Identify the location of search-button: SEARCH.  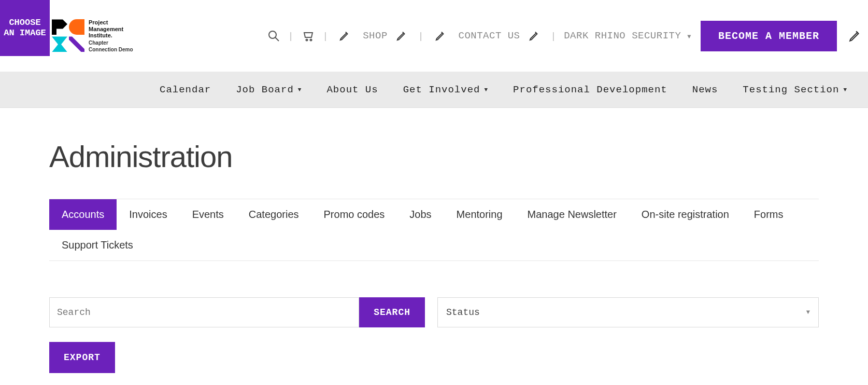
(392, 312).